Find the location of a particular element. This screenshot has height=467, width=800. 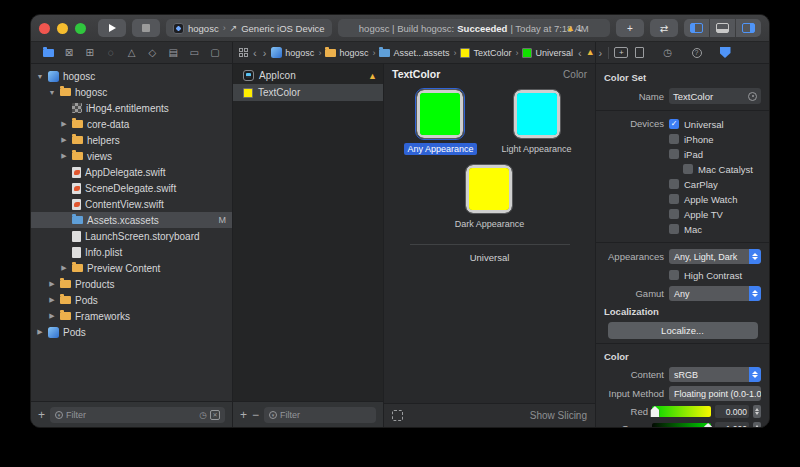

warning-badge: ▲ 1 is located at coordinates (574, 28).